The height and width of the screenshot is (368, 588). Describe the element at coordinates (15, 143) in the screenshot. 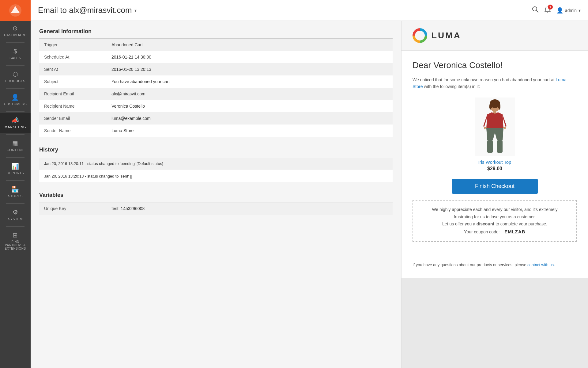

I see `content-icon: ▦` at that location.